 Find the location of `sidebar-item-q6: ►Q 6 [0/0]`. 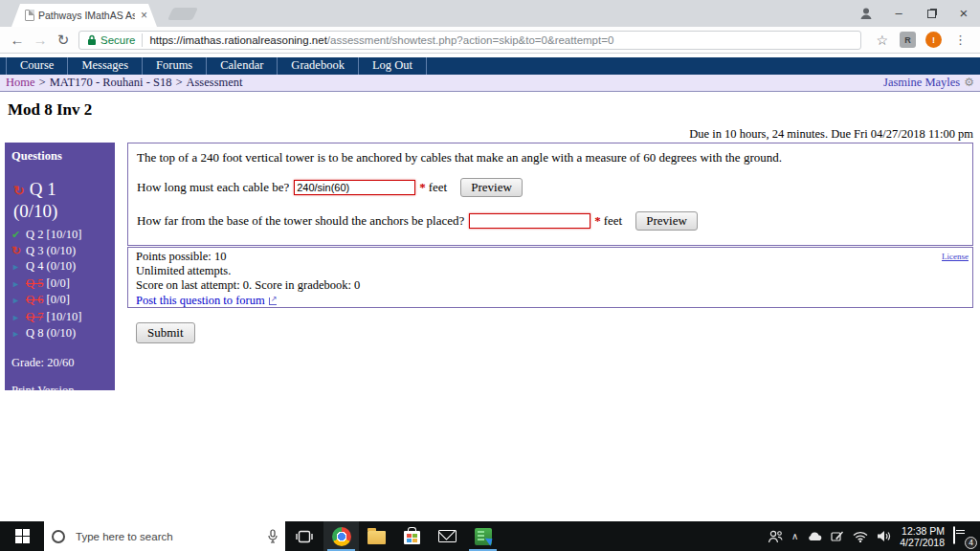

sidebar-item-q6: ►Q 6 [0/0] is located at coordinates (59, 300).